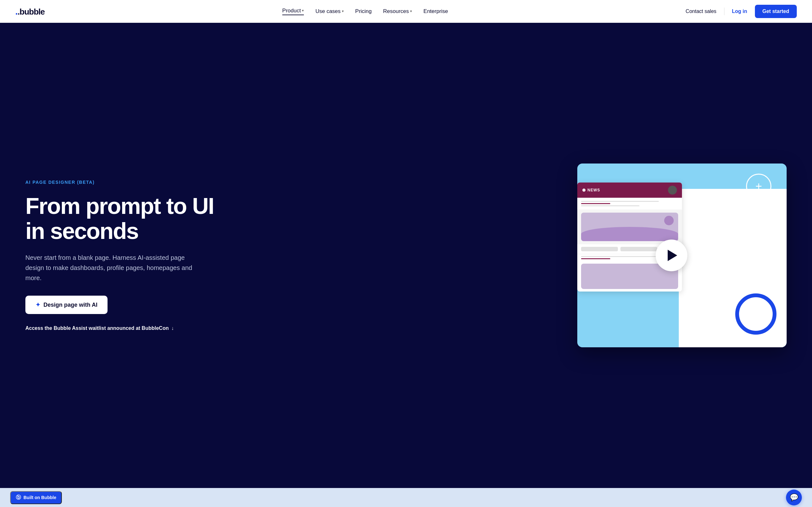 This screenshot has width=812, height=507. I want to click on bubble-icon: ⓑ, so click(18, 498).